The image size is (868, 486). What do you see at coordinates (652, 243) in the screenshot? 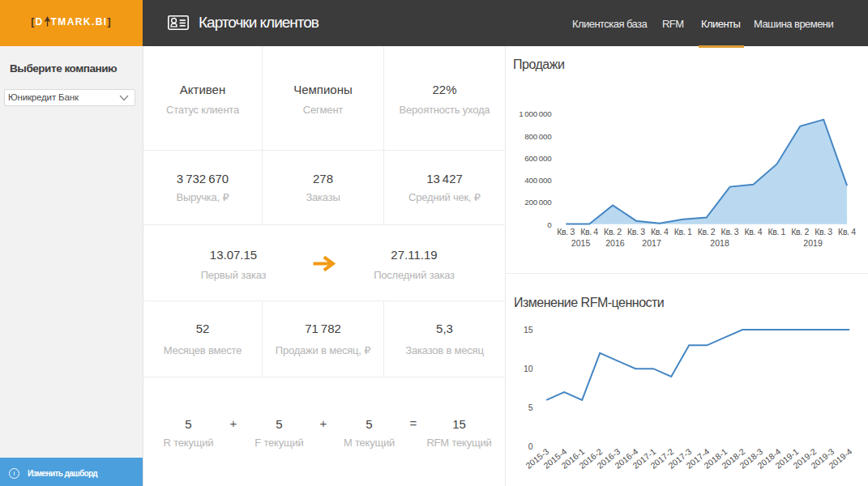
I see `svg-text: 2017` at bounding box center [652, 243].